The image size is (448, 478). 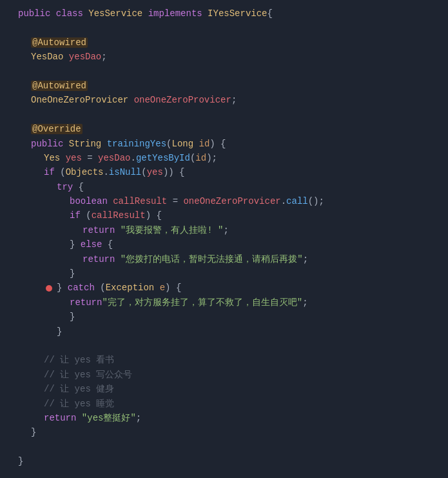 I want to click on line-content: public class YesService implements IYesS…, so click(x=146, y=14).